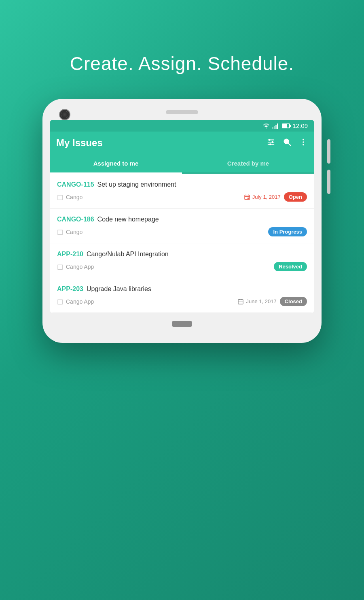  What do you see at coordinates (329, 151) in the screenshot?
I see `vol-bar` at bounding box center [329, 151].